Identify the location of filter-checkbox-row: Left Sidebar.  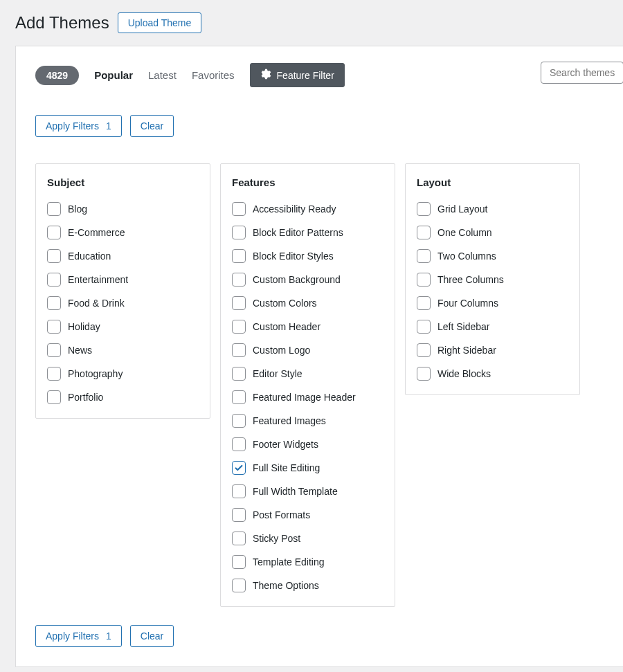
(493, 327).